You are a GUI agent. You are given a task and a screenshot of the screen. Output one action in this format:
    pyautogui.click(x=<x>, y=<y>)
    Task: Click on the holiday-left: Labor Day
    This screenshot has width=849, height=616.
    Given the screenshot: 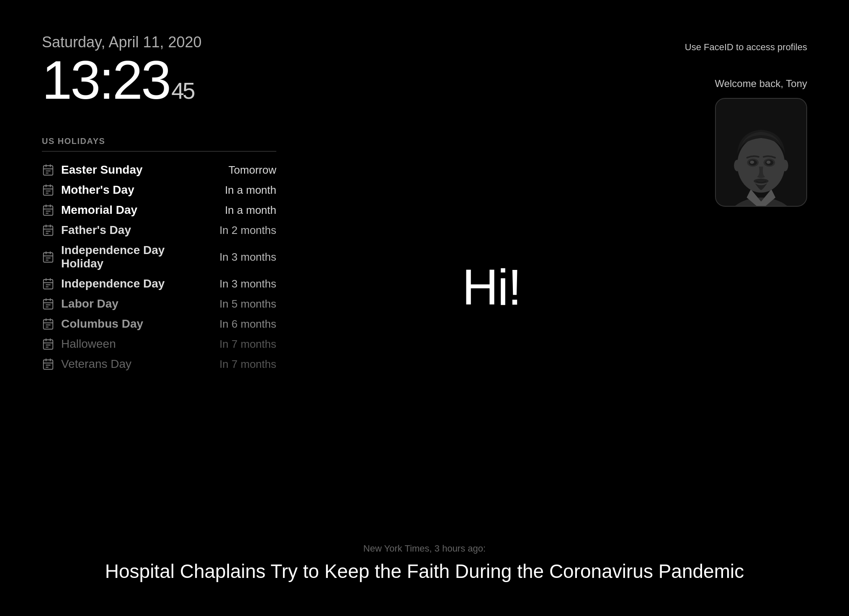 What is the action you would take?
    pyautogui.click(x=80, y=304)
    